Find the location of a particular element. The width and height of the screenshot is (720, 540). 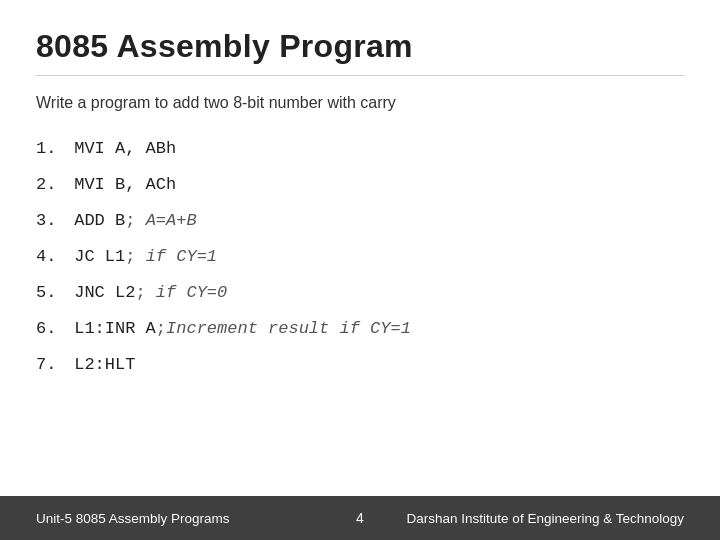

code-text-2: MVI B, ACh is located at coordinates (120, 185).